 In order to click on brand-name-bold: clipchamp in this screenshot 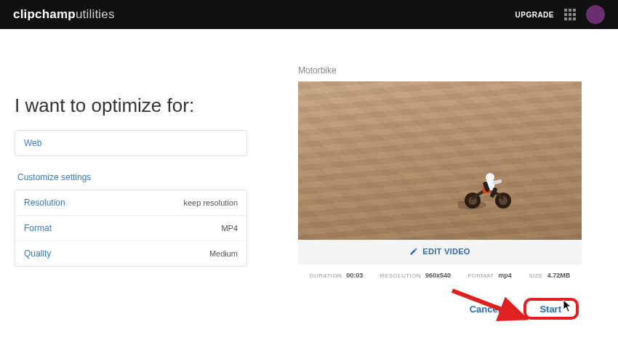, I will do `click(44, 15)`.